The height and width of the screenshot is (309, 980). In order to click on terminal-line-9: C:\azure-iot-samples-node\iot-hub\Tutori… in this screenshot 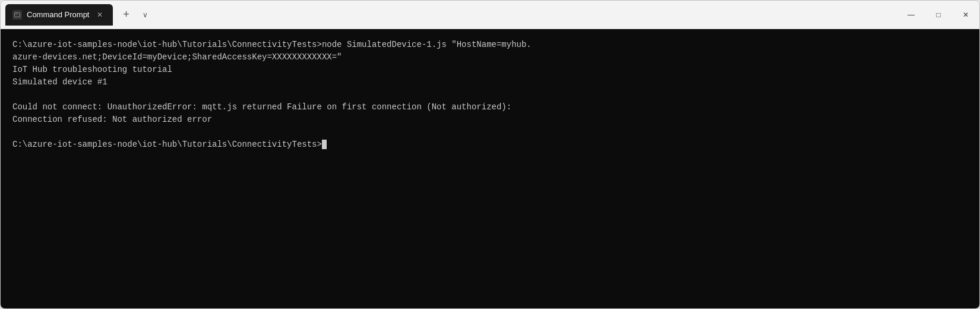, I will do `click(490, 145)`.